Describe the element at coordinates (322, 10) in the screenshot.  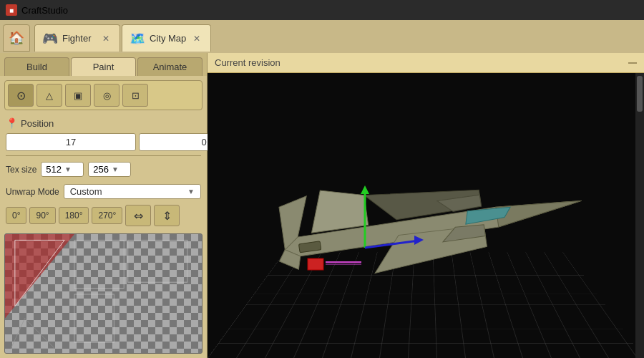
I see `title-bar: ■ CraftStudio` at that location.